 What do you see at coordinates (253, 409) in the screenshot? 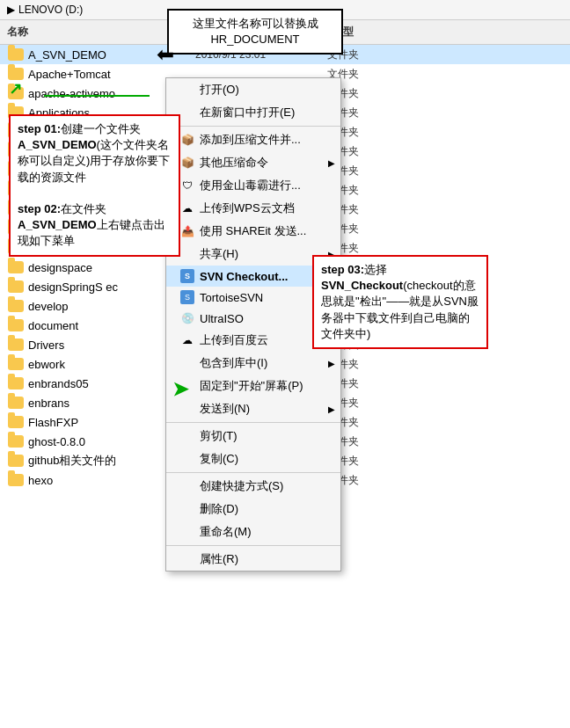
I see `menu-item-15: 发送到(N)▶` at bounding box center [253, 409].